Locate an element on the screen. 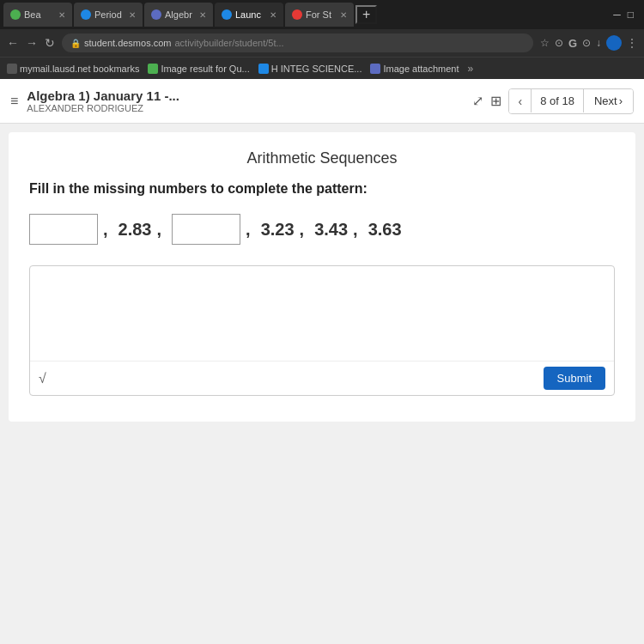 This screenshot has width=644, height=644. tab-label: Bea is located at coordinates (33, 15).